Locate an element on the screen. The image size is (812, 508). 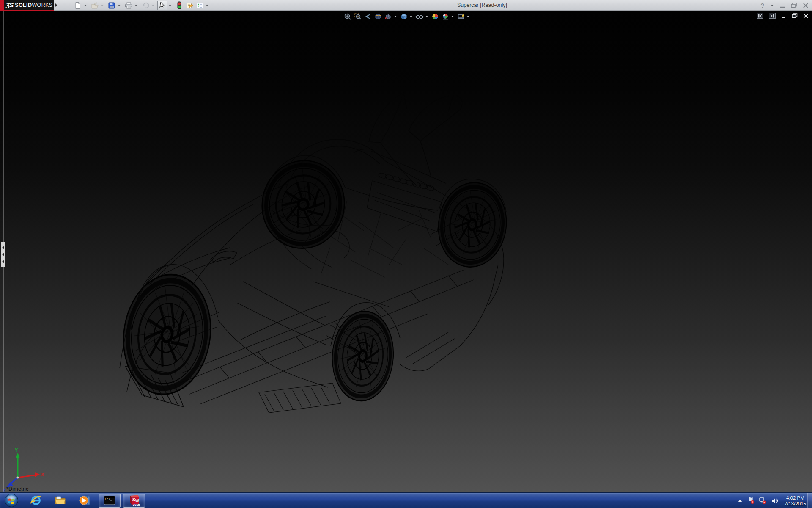
window-title: Supercar [Read-only] is located at coordinates (482, 5).